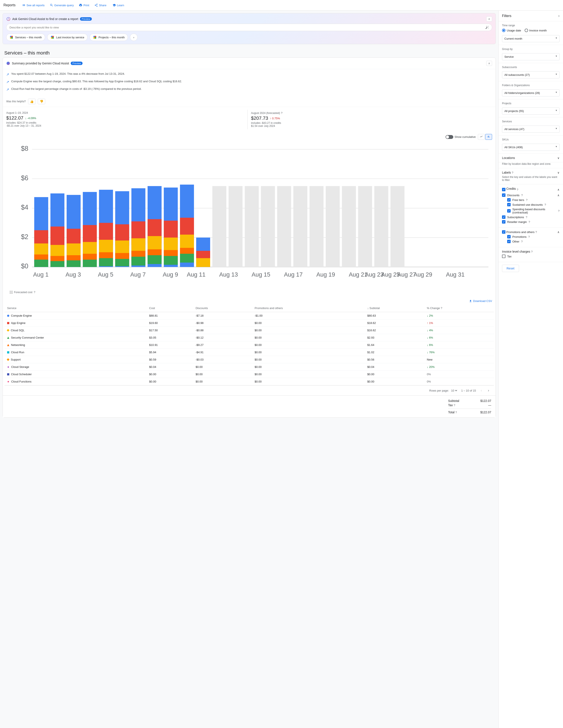 The width and height of the screenshot is (563, 728). What do you see at coordinates (534, 211) in the screenshot?
I see `spending-item: ✓ Spending based discounts (contractual)…` at bounding box center [534, 211].